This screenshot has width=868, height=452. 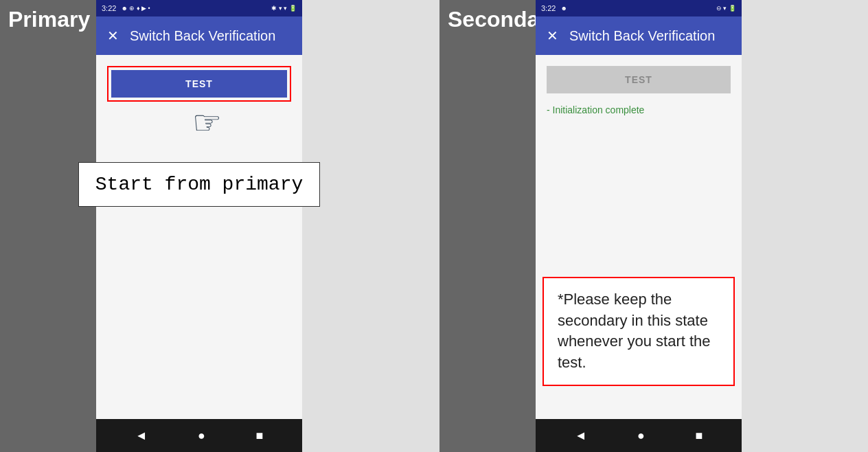 I want to click on secondary-note-box: *Please keep the secondary in this state…, so click(x=639, y=331).